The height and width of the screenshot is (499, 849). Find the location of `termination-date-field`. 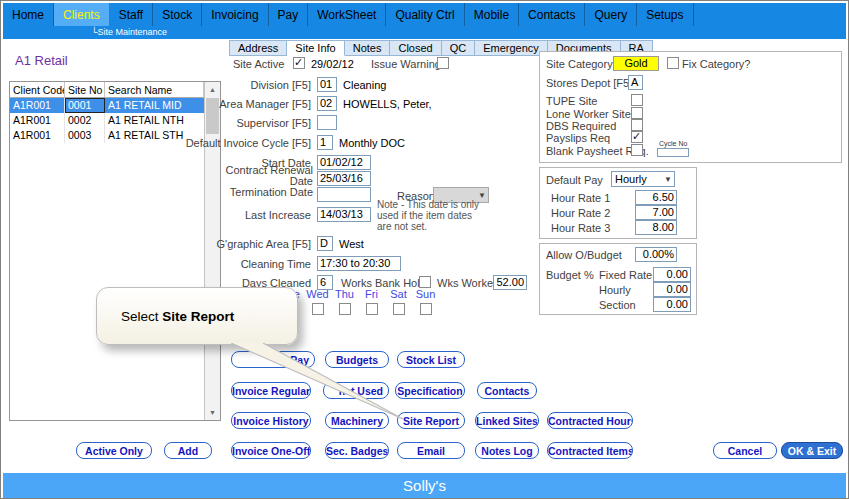

termination-date-field is located at coordinates (344, 194).